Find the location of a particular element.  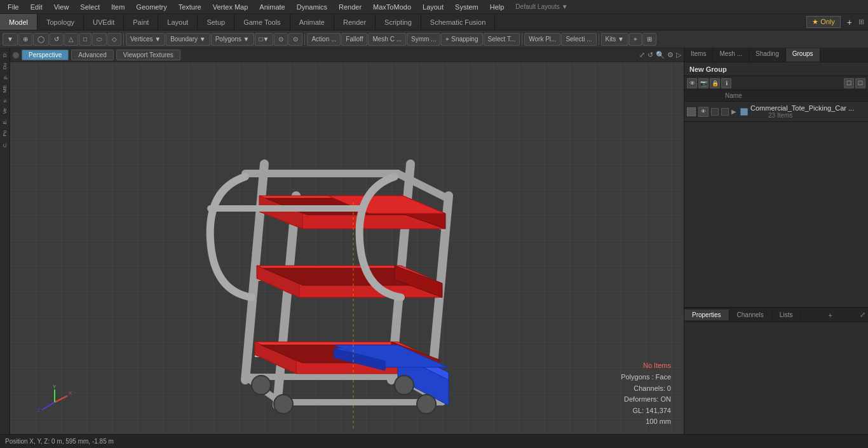

tool-oval: ⬭ is located at coordinates (99, 39).